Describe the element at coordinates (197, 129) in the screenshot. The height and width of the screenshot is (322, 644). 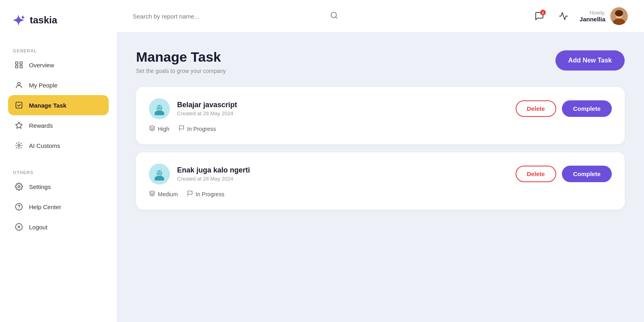
I see `task-status-1: In Progress` at that location.